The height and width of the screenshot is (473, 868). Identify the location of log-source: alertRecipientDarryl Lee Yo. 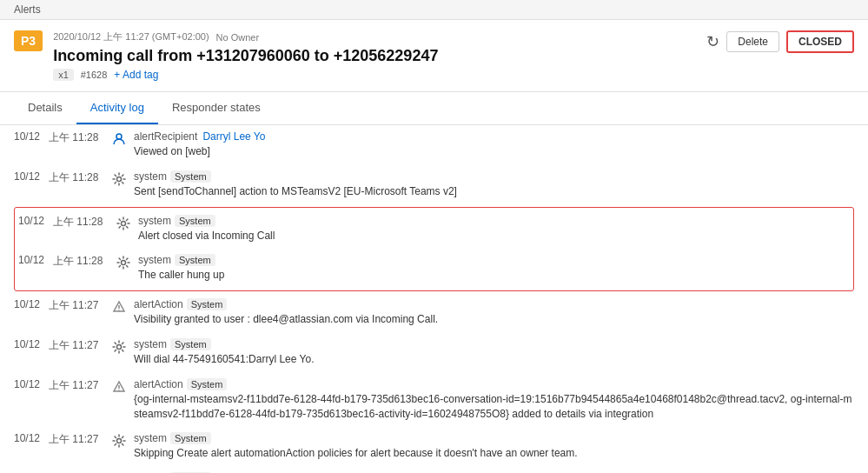
(494, 137).